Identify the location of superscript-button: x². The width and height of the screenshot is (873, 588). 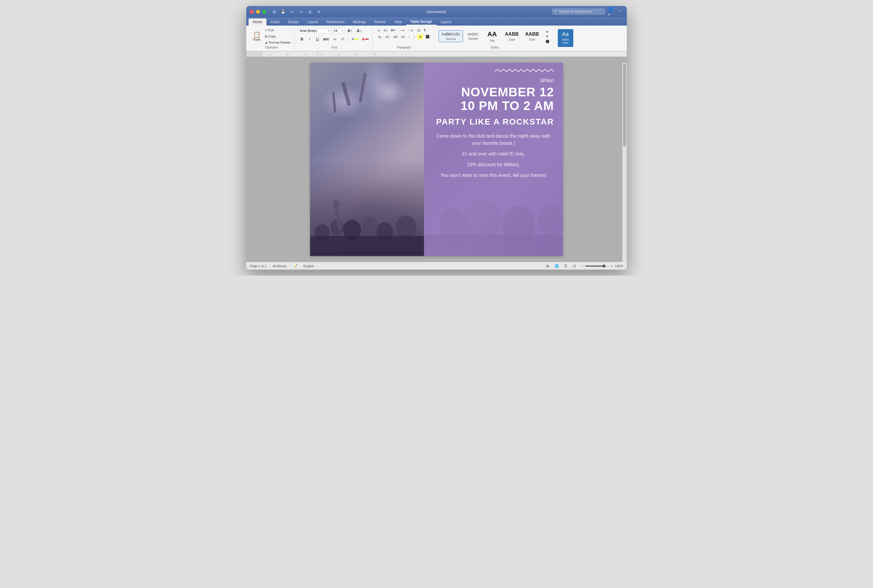
(343, 39).